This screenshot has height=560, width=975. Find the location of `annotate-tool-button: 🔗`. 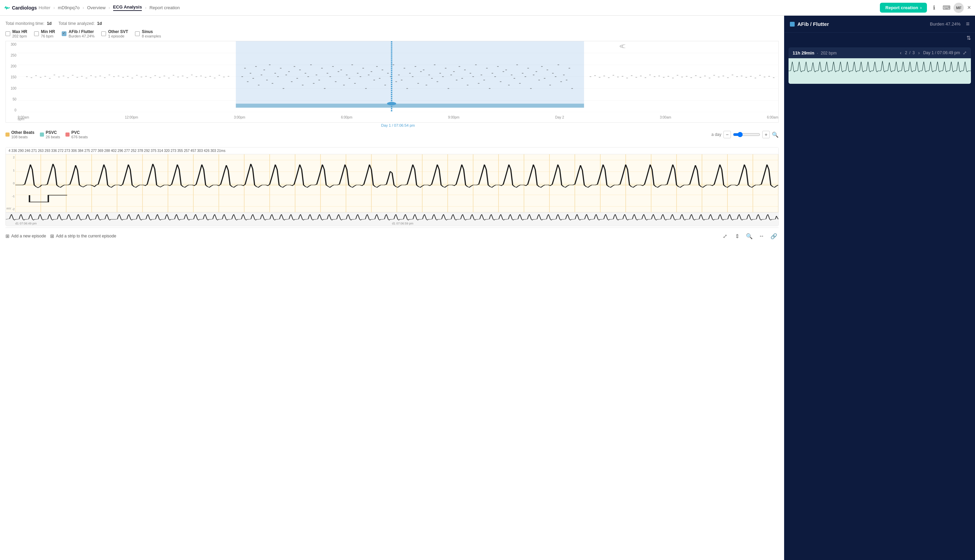

annotate-tool-button: 🔗 is located at coordinates (774, 236).